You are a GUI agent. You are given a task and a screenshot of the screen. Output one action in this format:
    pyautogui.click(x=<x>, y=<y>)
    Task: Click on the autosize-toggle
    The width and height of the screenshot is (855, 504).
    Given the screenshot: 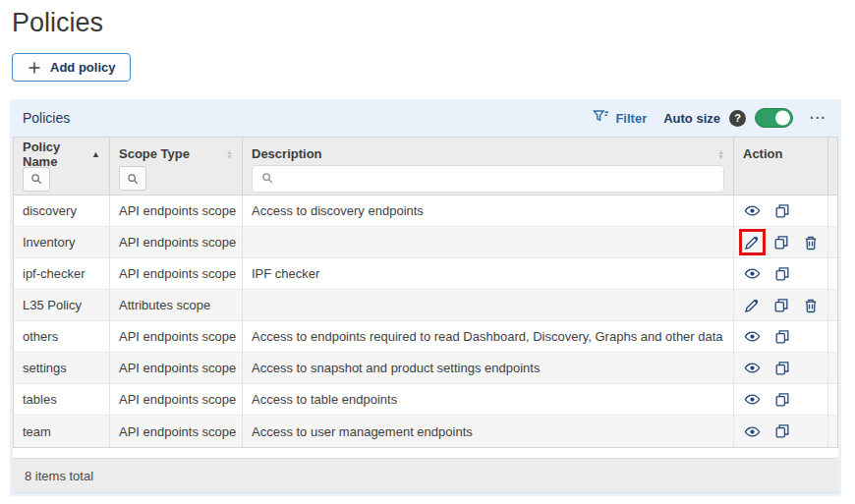 What is the action you would take?
    pyautogui.click(x=774, y=118)
    